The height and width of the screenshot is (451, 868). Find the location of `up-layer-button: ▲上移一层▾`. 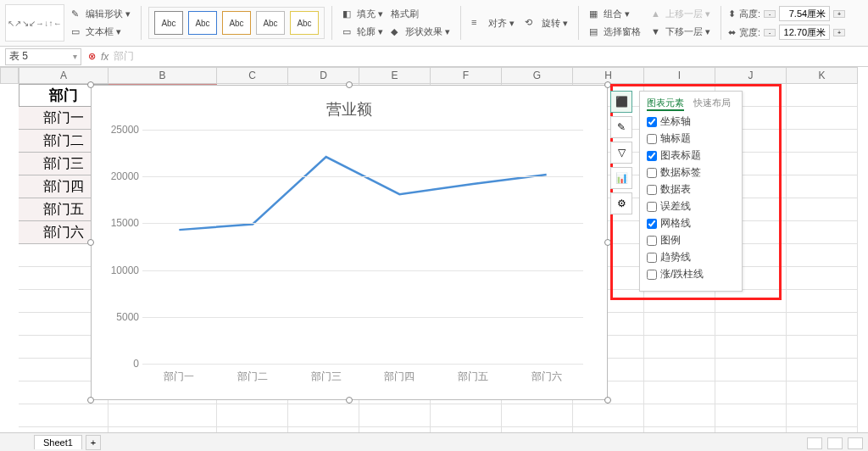

up-layer-button: ▲上移一层▾ is located at coordinates (681, 14).